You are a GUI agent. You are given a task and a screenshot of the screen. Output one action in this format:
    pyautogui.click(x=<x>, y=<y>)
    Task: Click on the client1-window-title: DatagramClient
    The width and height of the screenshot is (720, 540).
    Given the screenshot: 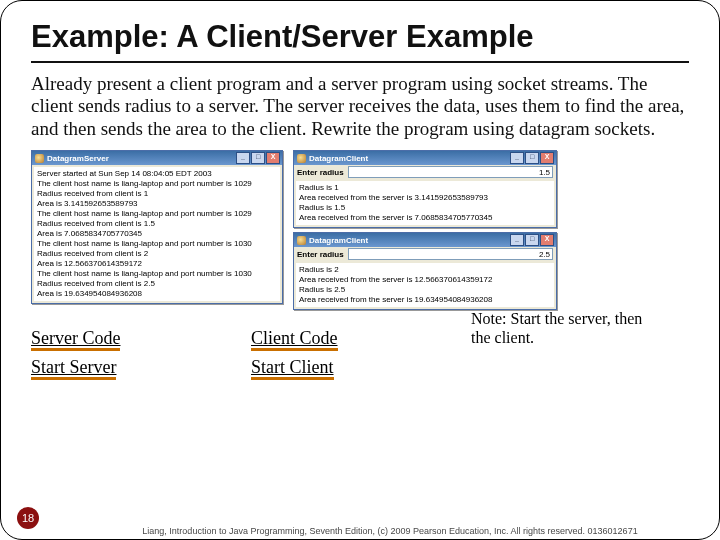 What is the action you would take?
    pyautogui.click(x=408, y=158)
    